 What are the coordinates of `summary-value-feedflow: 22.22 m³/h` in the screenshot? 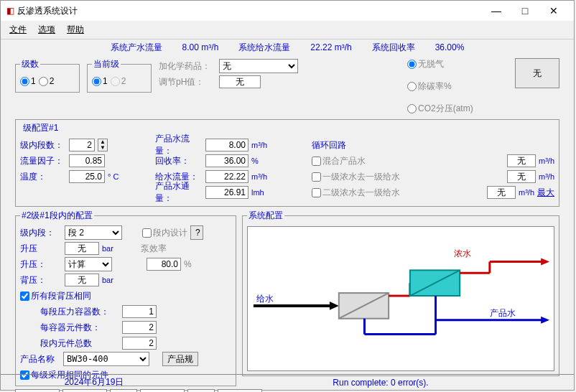 It's located at (330, 47).